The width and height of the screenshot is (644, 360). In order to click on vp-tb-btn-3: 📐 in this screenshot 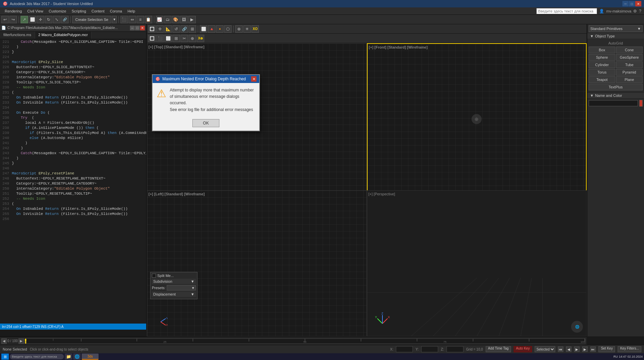, I will do `click(168, 29)`.